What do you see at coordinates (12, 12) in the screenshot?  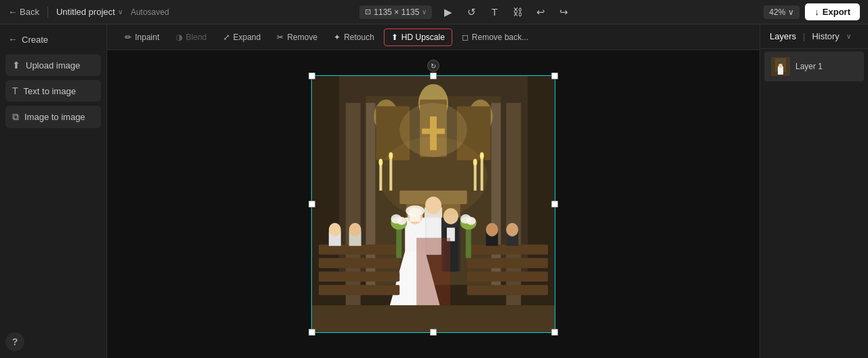 I see `back-arrow-icon: ←` at bounding box center [12, 12].